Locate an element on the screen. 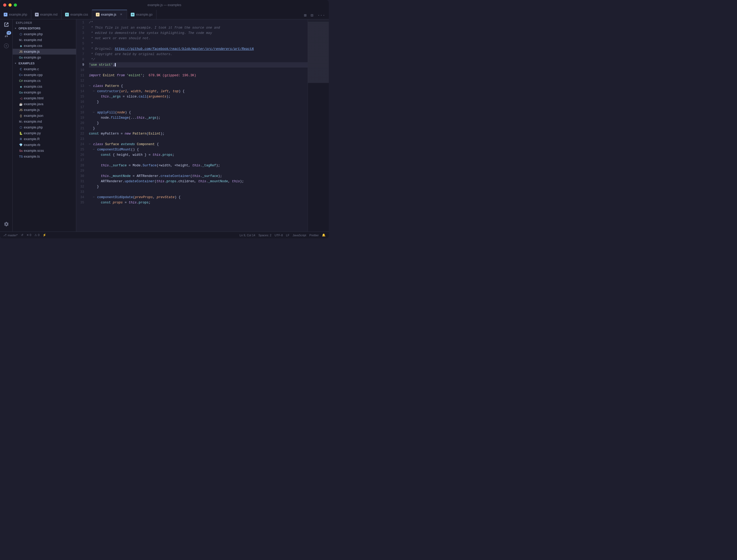 The height and width of the screenshot is (560, 737). sidebar-item-example-css: ◈ example.css is located at coordinates (44, 46).